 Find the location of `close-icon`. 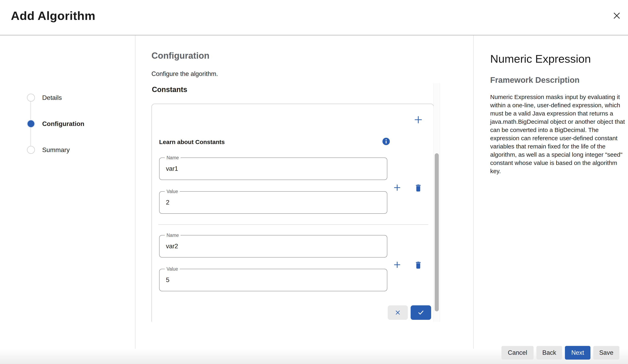

close-icon is located at coordinates (617, 20).